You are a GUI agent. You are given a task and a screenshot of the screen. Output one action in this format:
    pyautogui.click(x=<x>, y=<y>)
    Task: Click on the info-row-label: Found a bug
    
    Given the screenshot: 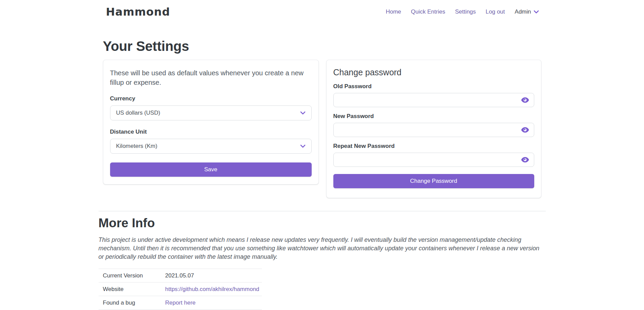 What is the action you would take?
    pyautogui.click(x=134, y=303)
    